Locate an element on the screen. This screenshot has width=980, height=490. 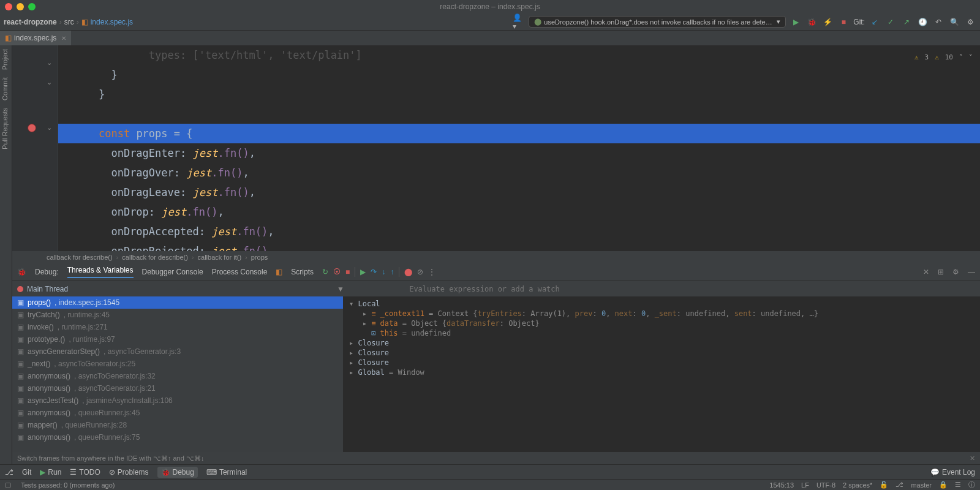
toolwindows-icon: ▢ is located at coordinates (8, 485).